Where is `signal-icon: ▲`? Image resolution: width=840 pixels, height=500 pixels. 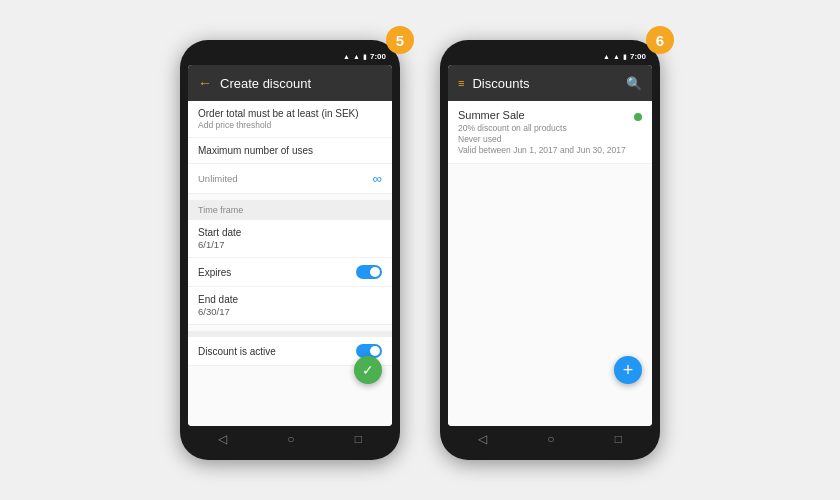
signal-icon: ▲ is located at coordinates (356, 56).